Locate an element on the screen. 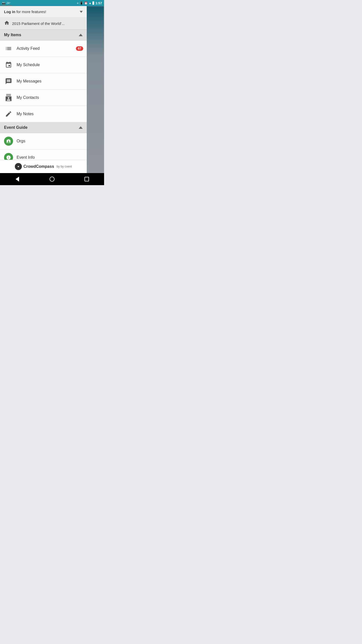  side-drawer: Log in for more features! 2015 Parliamen… is located at coordinates (43, 90).